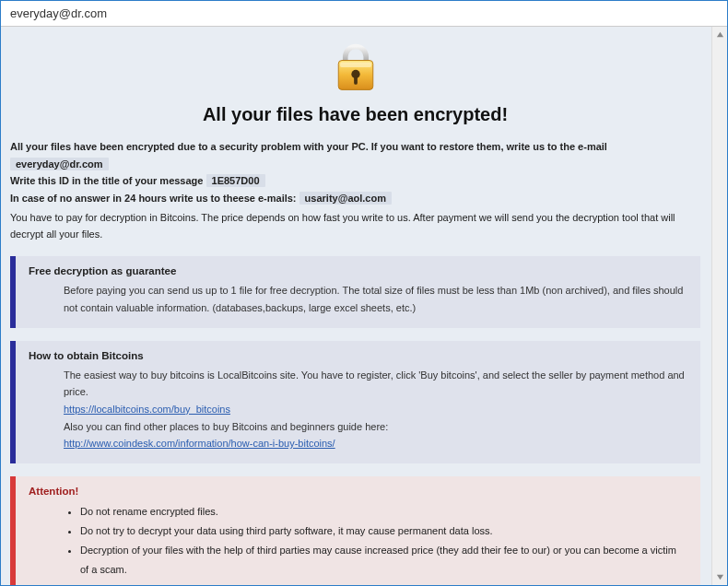 This screenshot has height=586, width=728. What do you see at coordinates (720, 306) in the screenshot?
I see `scroll-track` at bounding box center [720, 306].